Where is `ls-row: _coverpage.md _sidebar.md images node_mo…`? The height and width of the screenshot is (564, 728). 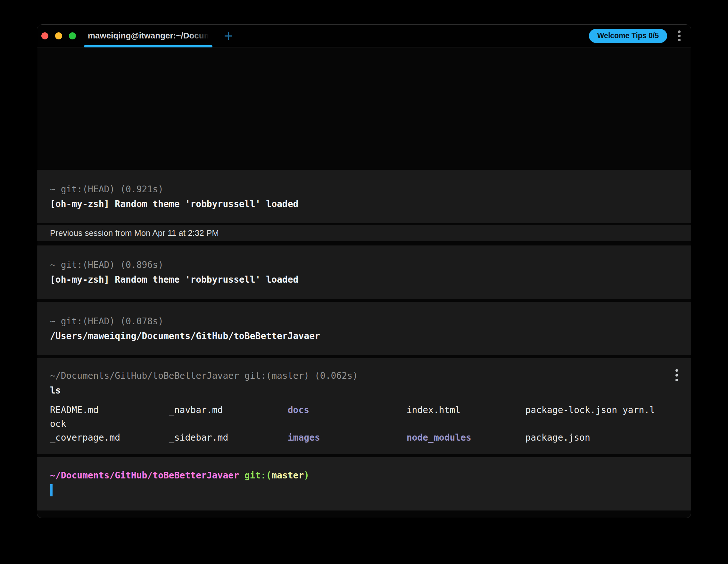
ls-row: _coverpage.md _sidebar.md images node_mo… is located at coordinates (364, 437).